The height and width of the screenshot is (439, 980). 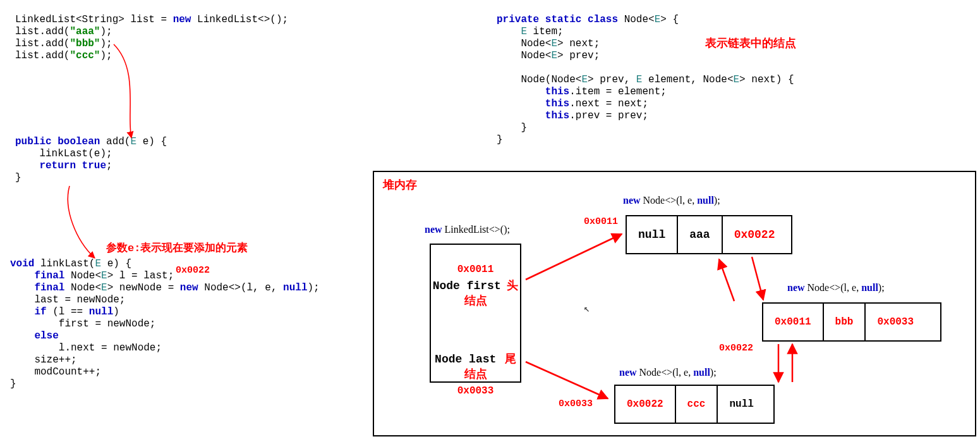 What do you see at coordinates (587, 309) in the screenshot?
I see `cursor-icon: ↖` at bounding box center [587, 309].